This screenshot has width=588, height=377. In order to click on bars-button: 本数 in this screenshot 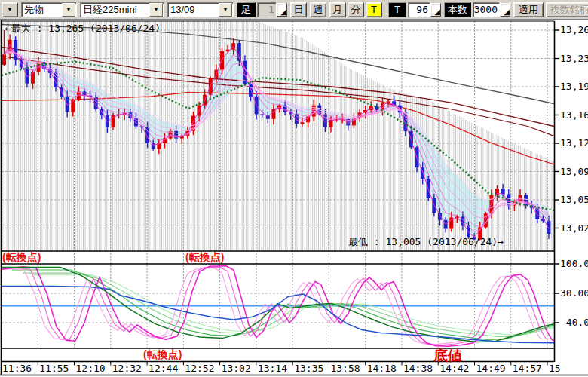, I will do `click(458, 10)`.